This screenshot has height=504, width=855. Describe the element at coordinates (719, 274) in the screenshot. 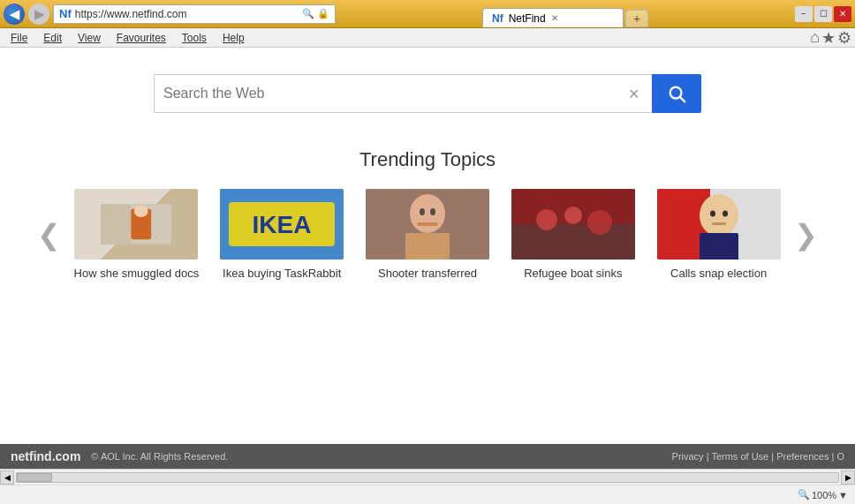

I see `trending-label-election: Calls snap election` at that location.